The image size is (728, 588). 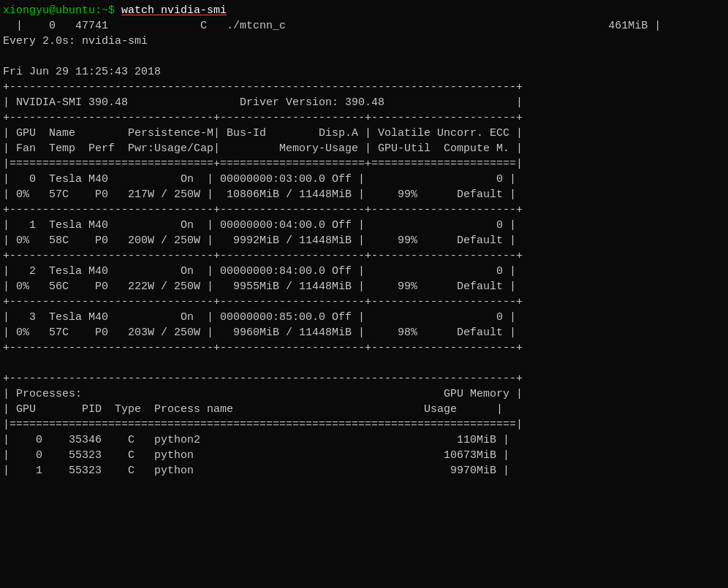 I want to click on sep6: +-------------------------------+-------…, so click(x=364, y=302).